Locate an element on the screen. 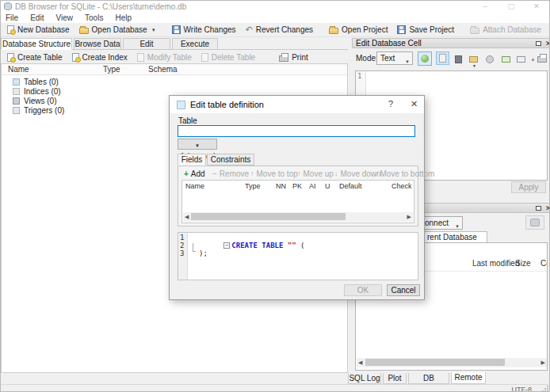 The width and height of the screenshot is (550, 392). col-type: Type is located at coordinates (253, 186).